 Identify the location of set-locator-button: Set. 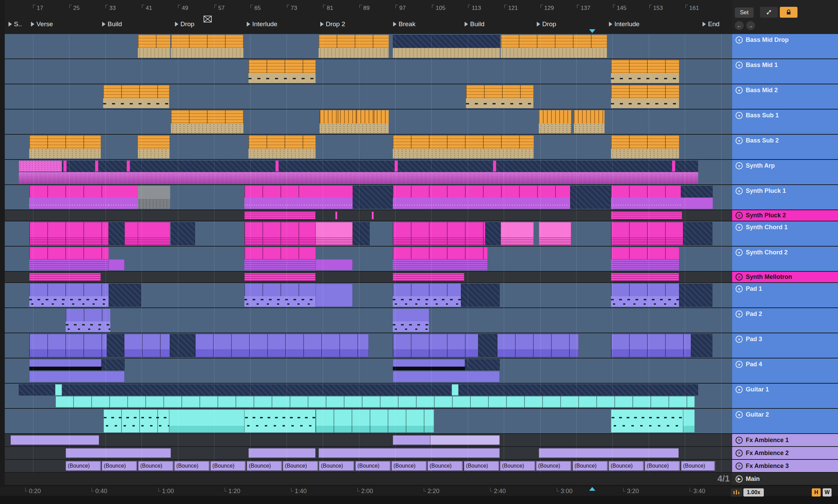
(744, 13).